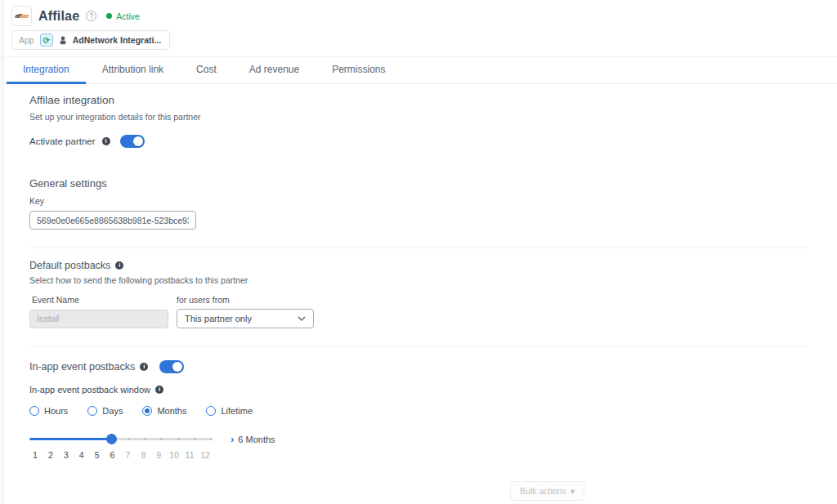  I want to click on in-app-postbacks-title: In-app event postbacks, so click(82, 367).